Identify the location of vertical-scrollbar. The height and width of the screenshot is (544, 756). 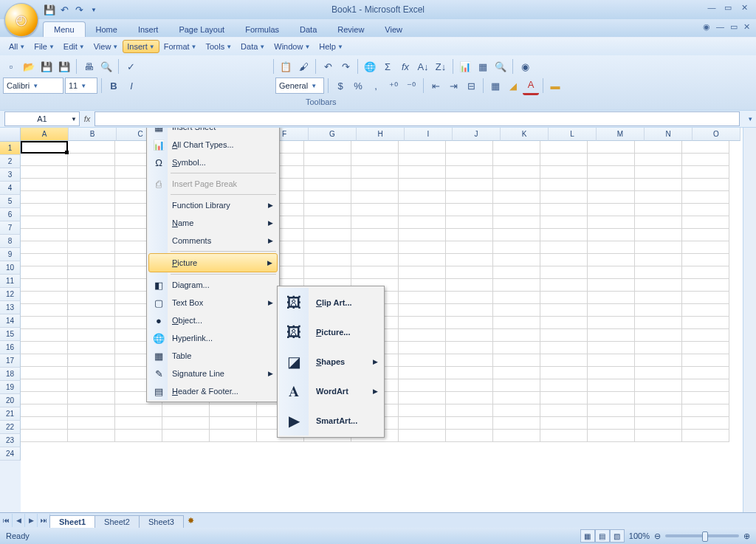
(749, 320).